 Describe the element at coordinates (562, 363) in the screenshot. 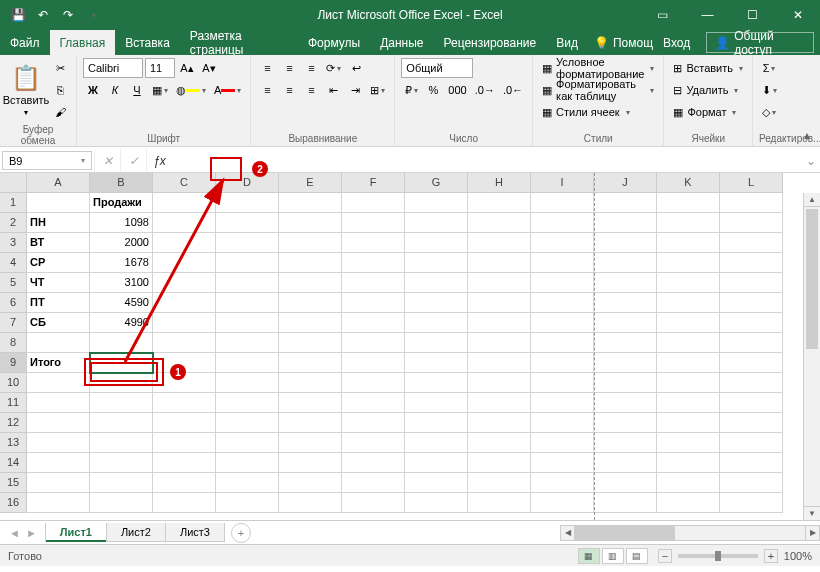

I see `cell-I9` at that location.